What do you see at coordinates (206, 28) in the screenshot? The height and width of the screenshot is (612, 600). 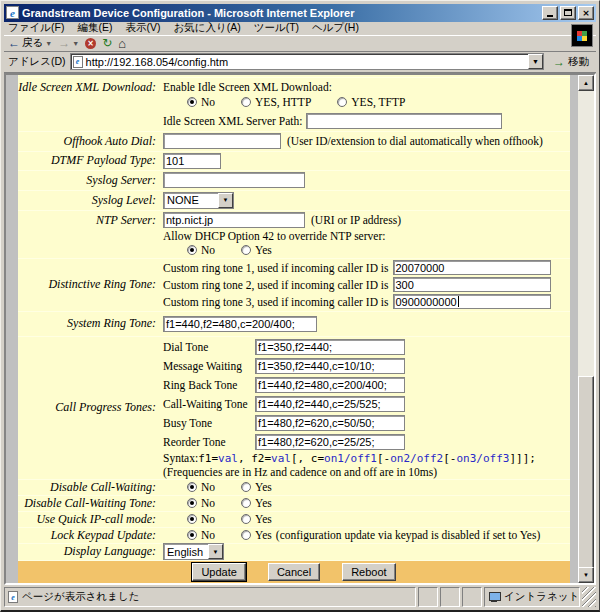 I see `menu-favorites: お気に入り(A)` at bounding box center [206, 28].